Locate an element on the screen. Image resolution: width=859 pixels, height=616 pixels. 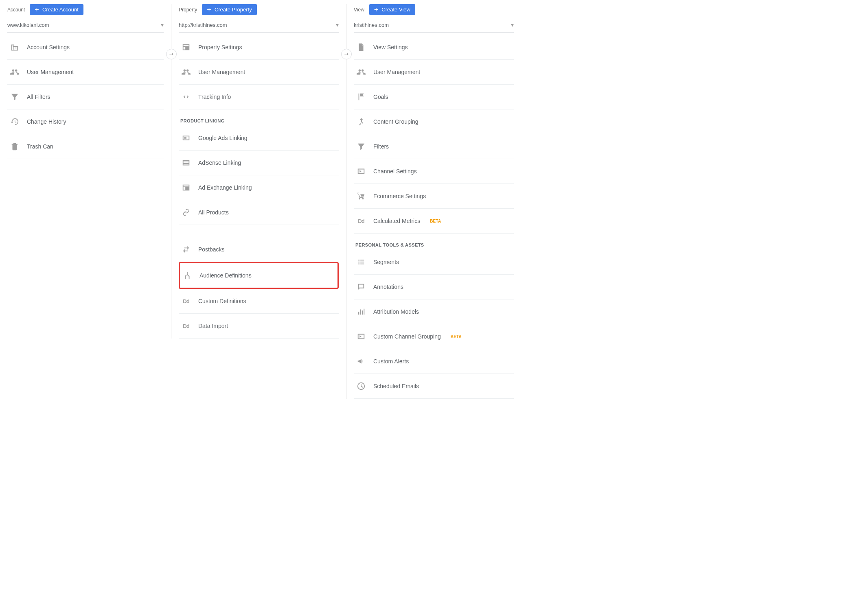
menu-item-label: Google Ads Linking is located at coordinates (223, 138).